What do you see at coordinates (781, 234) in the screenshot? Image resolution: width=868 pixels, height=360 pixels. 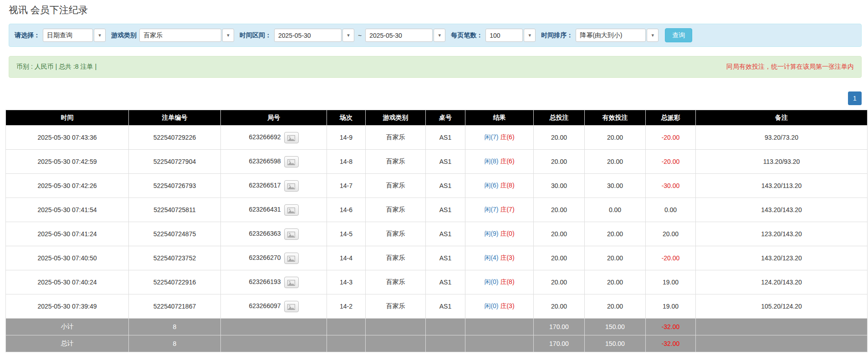 I see `cell-remark: 123.20/143.20` at bounding box center [781, 234].